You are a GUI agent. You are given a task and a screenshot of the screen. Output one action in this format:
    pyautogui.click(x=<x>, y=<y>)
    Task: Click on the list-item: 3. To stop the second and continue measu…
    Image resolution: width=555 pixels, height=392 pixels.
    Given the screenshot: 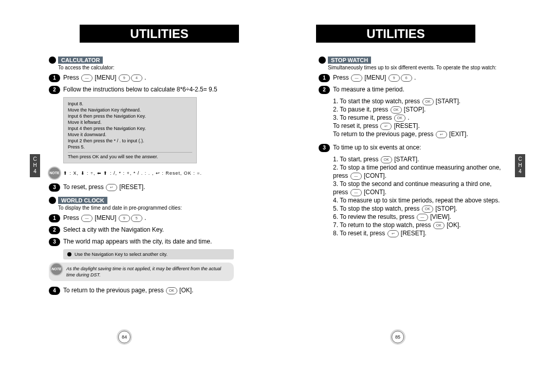 What is the action you would take?
    pyautogui.click(x=418, y=188)
    